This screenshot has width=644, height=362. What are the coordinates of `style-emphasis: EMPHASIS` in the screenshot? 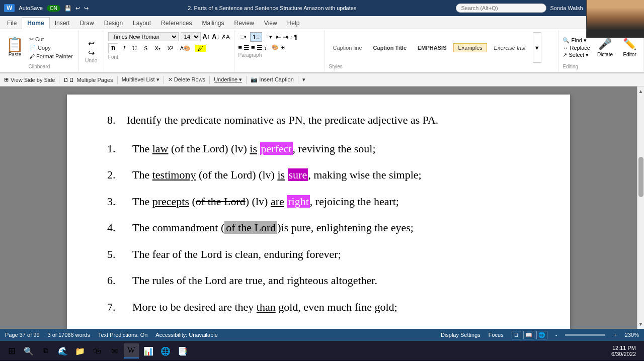 It's located at (432, 48).